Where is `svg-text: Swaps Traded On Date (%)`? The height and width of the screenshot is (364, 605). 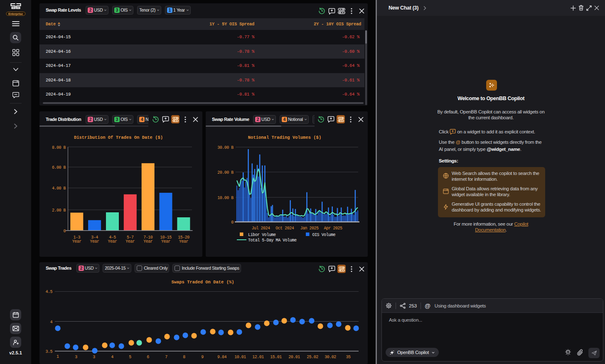
svg-text: Swaps Traded On Date (%) is located at coordinates (203, 282).